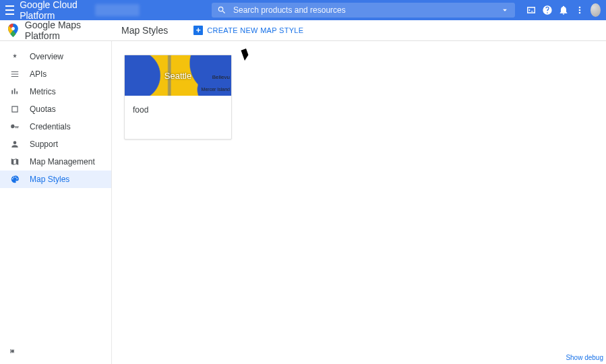  I want to click on sidebar-item-map-management: Map Management, so click(55, 162).